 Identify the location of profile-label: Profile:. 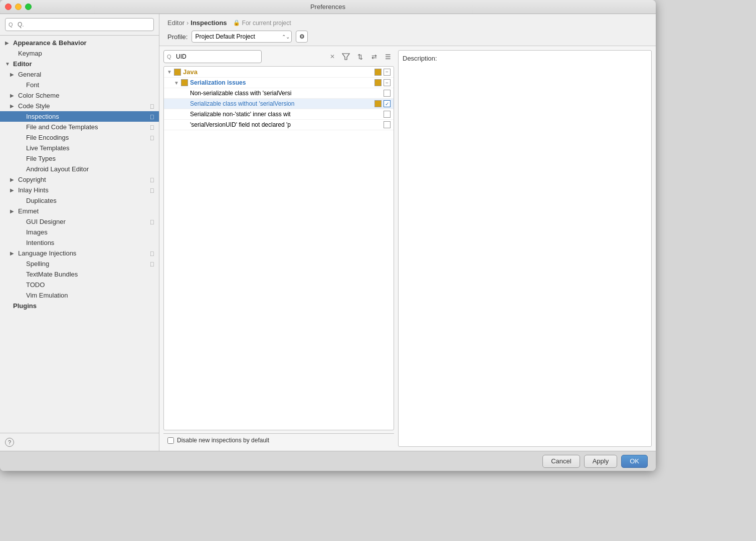
(177, 37).